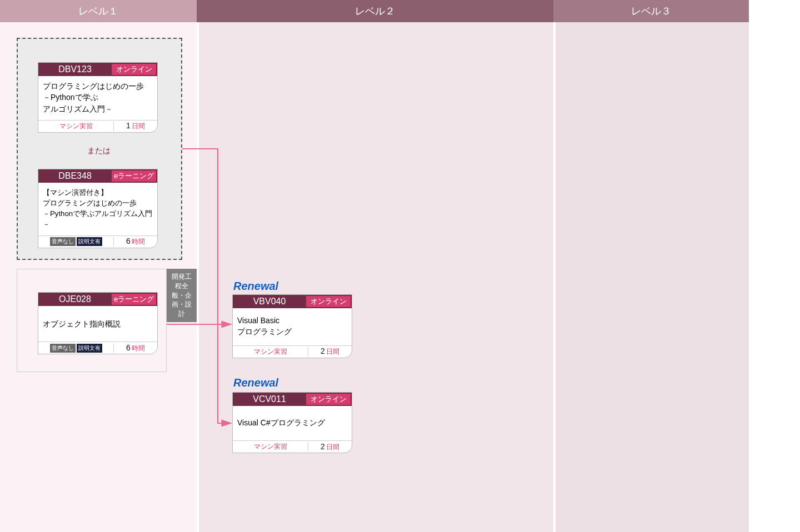  I want to click on card-header: DBV123 オンライン, so click(98, 69).